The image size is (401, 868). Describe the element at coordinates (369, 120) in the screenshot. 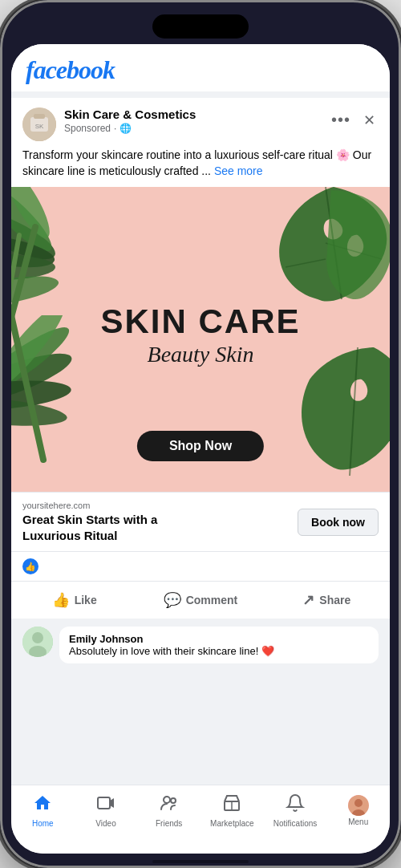

I see `close-button: ✕` at that location.